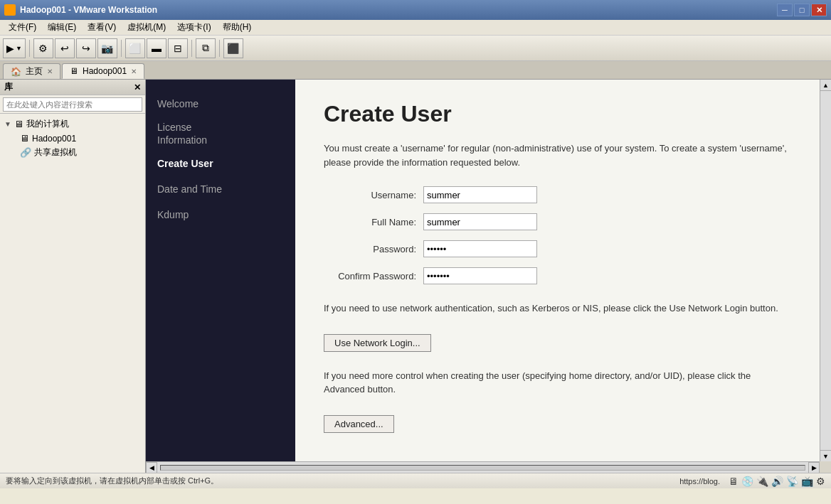  Describe the element at coordinates (785, 10) in the screenshot. I see `minimize-button: ─` at that location.